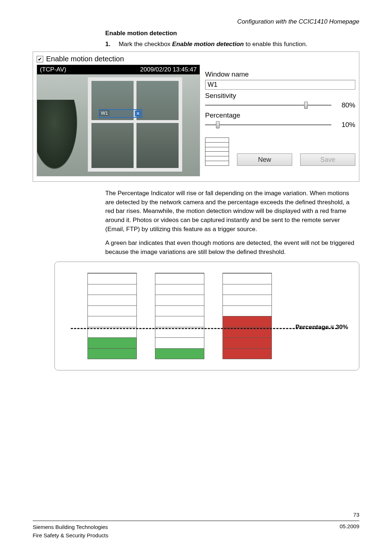 Image resolution: width=392 pixels, height=554 pixels. I want to click on plant-silhouette, so click(59, 138).